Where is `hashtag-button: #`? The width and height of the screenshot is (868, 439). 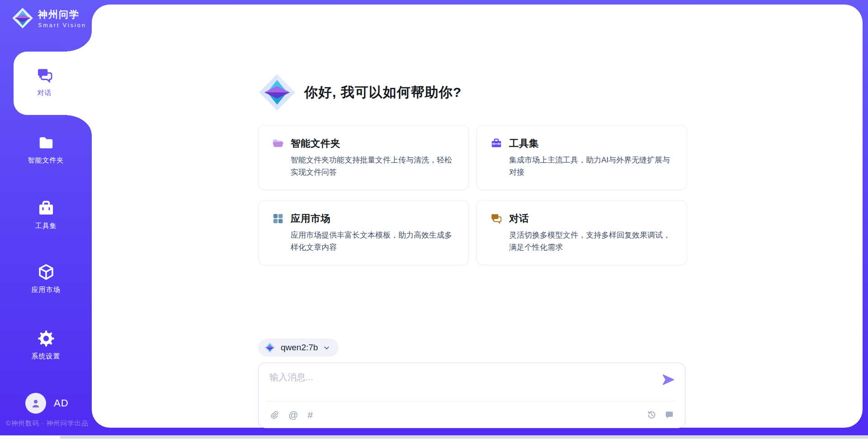
hashtag-button: # is located at coordinates (310, 415).